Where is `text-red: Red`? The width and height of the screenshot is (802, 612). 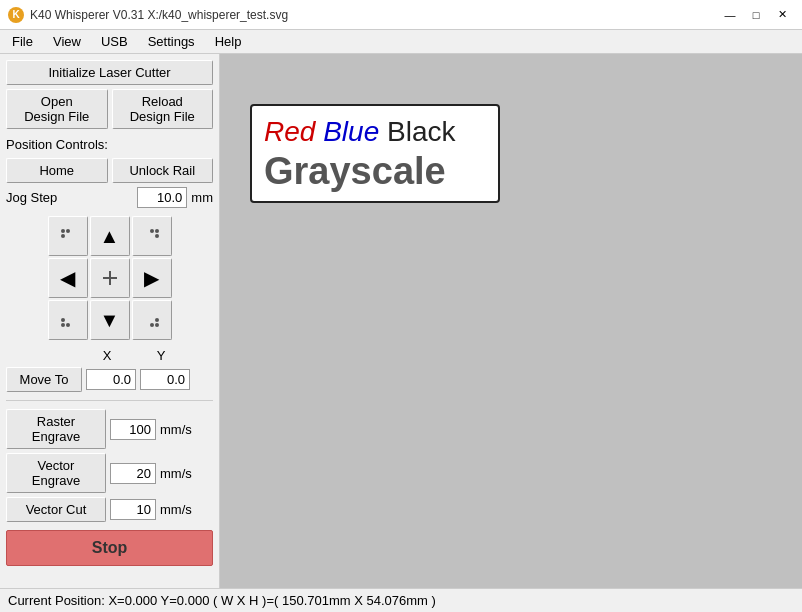
text-red: Red is located at coordinates (290, 132).